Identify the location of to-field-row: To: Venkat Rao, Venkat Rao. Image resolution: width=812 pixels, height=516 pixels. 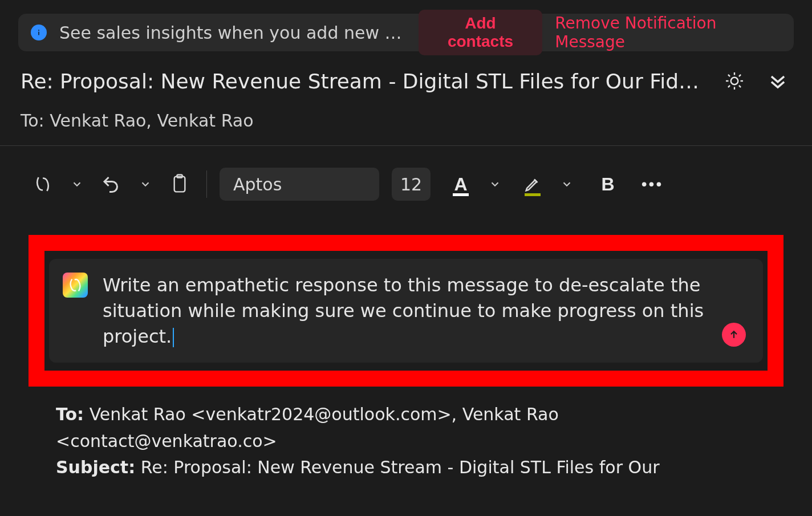
(406, 123).